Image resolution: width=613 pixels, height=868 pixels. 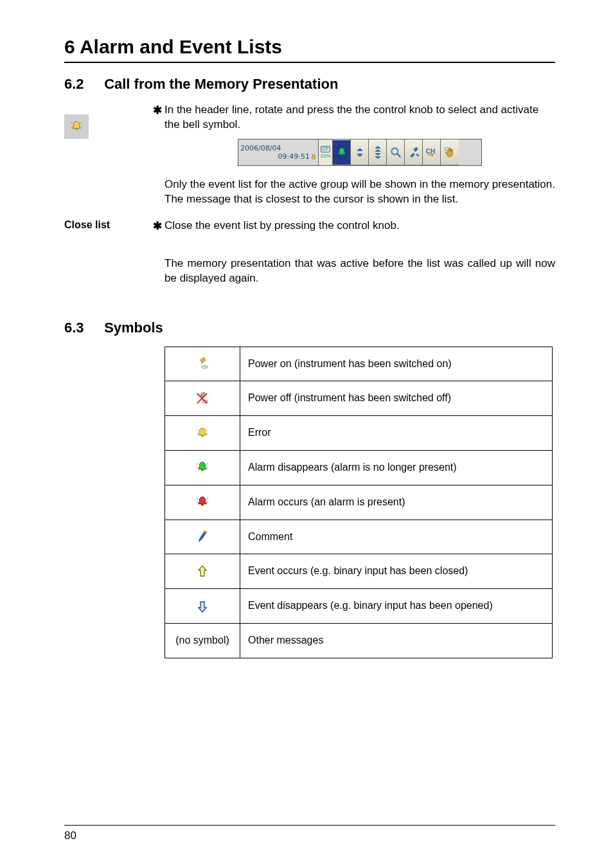 I want to click on symbol-cell-power-off, so click(x=203, y=399).